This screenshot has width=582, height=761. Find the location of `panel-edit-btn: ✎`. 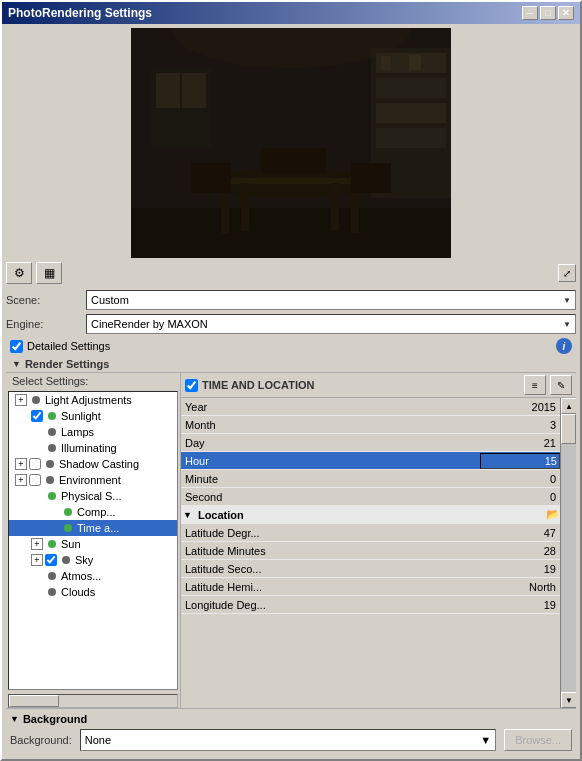

panel-edit-btn: ✎ is located at coordinates (561, 385).